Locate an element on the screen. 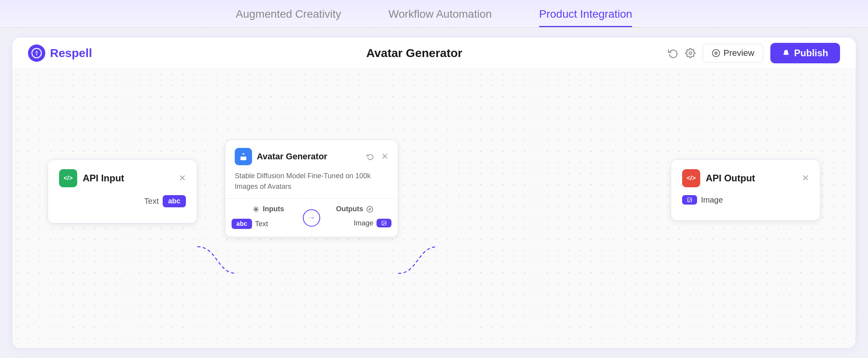 The width and height of the screenshot is (868, 358). inputs-port-row: abc Text is located at coordinates (269, 224).